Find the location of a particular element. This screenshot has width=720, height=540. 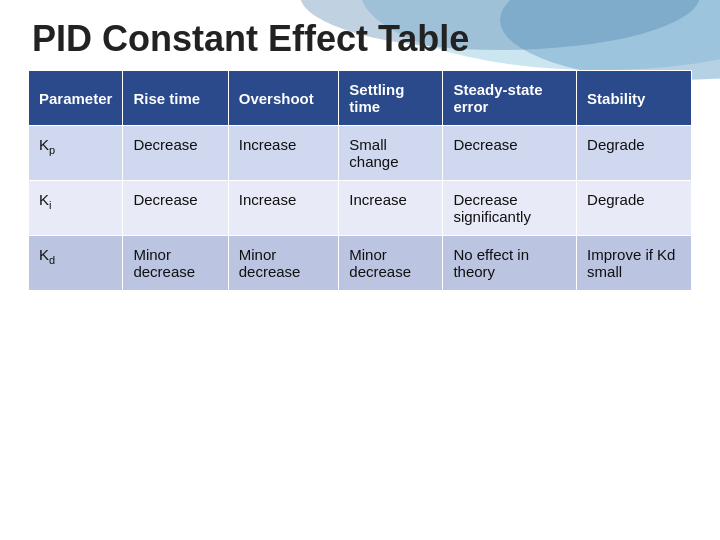

col-header-steady-state: Steady-state error is located at coordinates (510, 98).